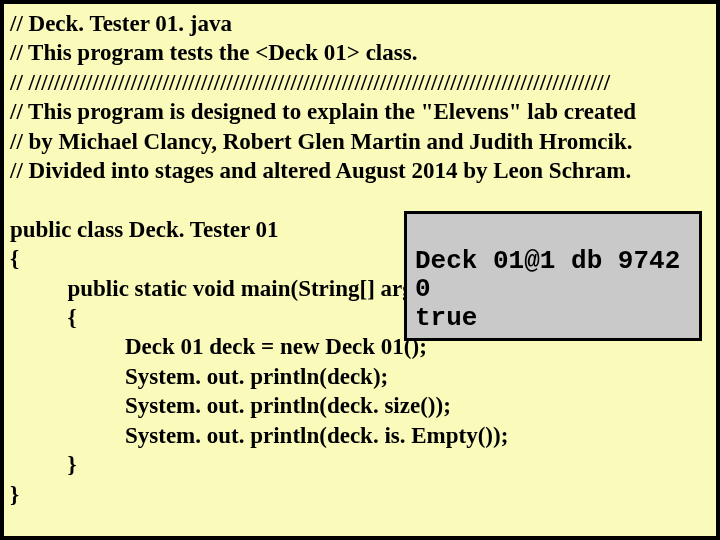 The height and width of the screenshot is (540, 720). What do you see at coordinates (360, 170) in the screenshot?
I see `comment-line-6: // Divided into stages and altered Augus…` at bounding box center [360, 170].